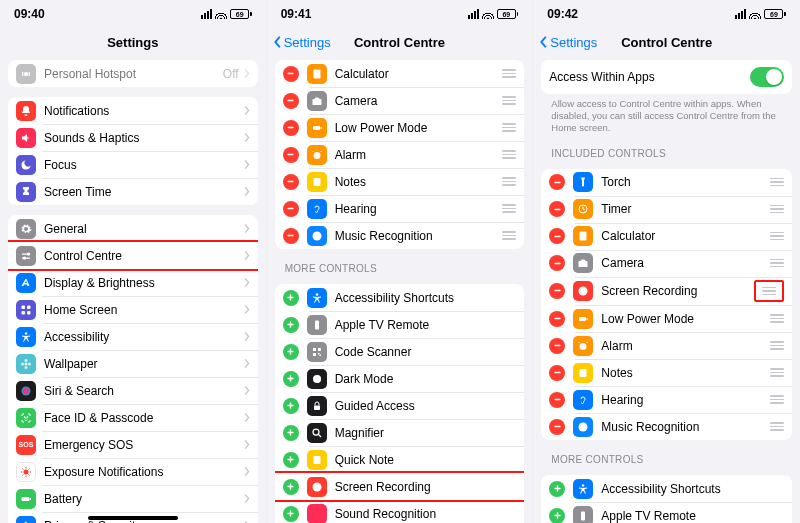  I want to click on list-row: Focus, so click(133, 164).